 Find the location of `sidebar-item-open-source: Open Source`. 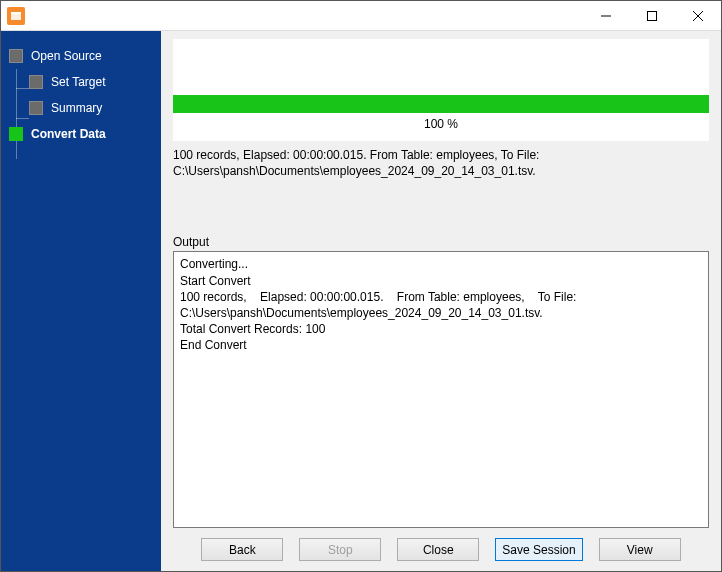

sidebar-item-open-source: Open Source is located at coordinates (81, 56).